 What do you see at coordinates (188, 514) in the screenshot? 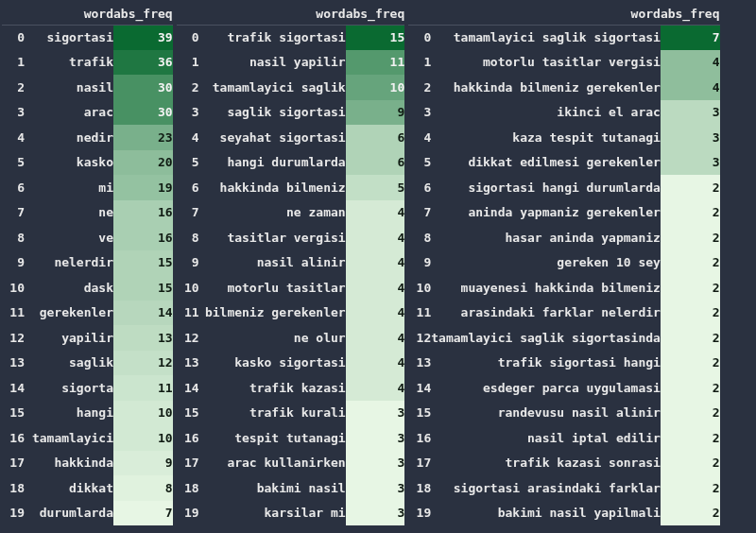
I see `row-index: 19` at bounding box center [188, 514].